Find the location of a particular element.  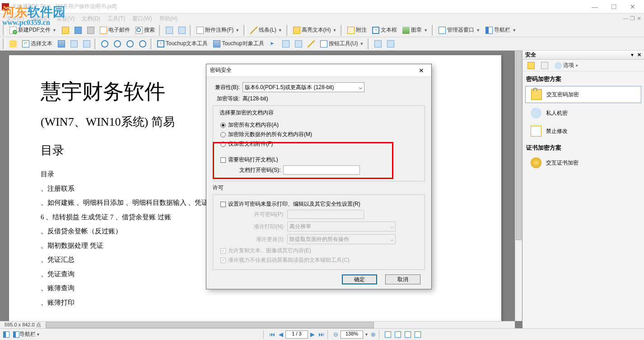

select-text-button: IT选择文本 is located at coordinates (37, 44).